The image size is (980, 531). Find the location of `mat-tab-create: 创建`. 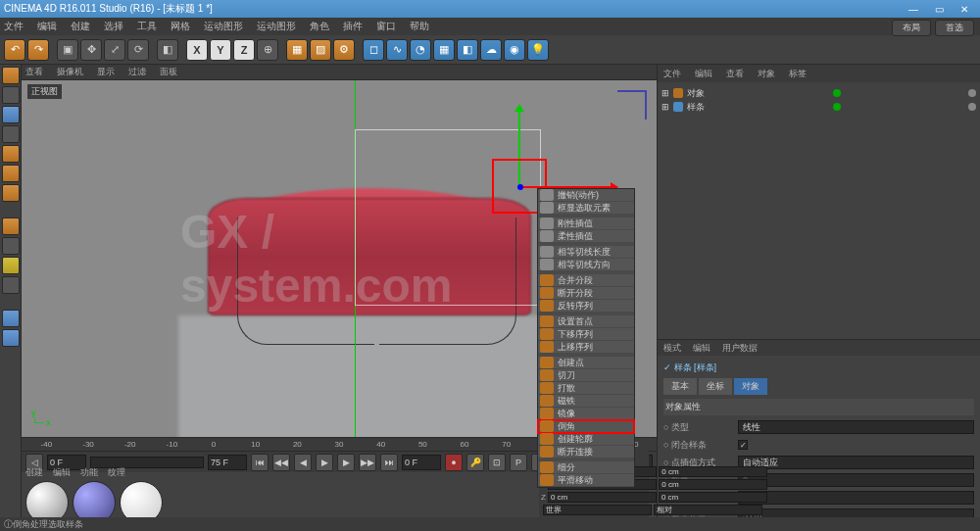

mat-tab-create: 创建 is located at coordinates (34, 472).